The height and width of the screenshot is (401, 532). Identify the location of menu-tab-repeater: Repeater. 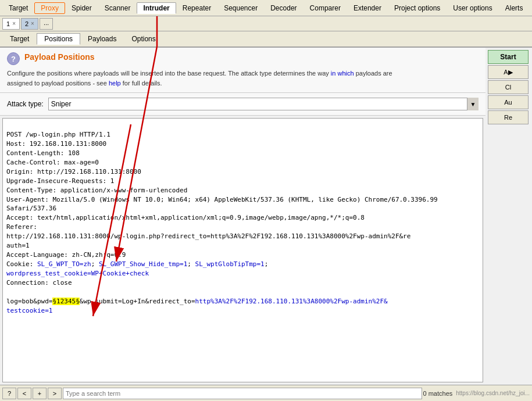
(197, 8).